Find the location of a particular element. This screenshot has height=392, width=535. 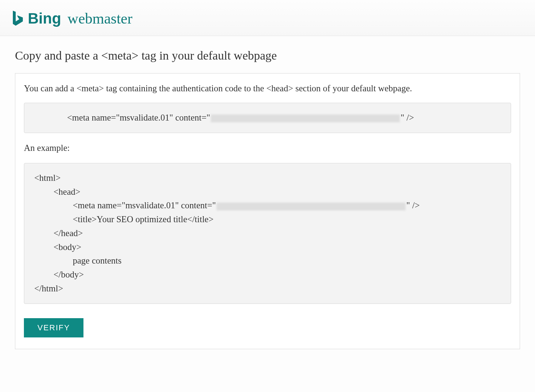

code-head-close: </head> is located at coordinates (58, 233).